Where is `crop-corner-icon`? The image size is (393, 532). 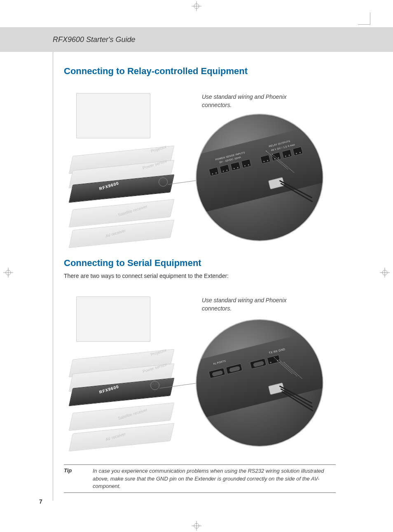 crop-corner-icon is located at coordinates (370, 19).